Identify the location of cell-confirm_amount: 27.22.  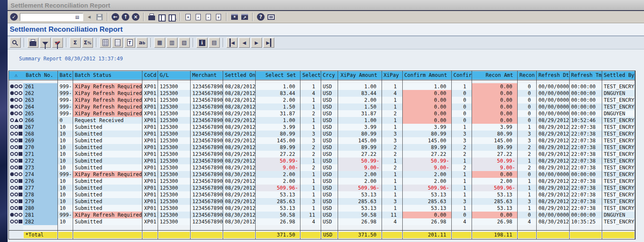
(427, 154).